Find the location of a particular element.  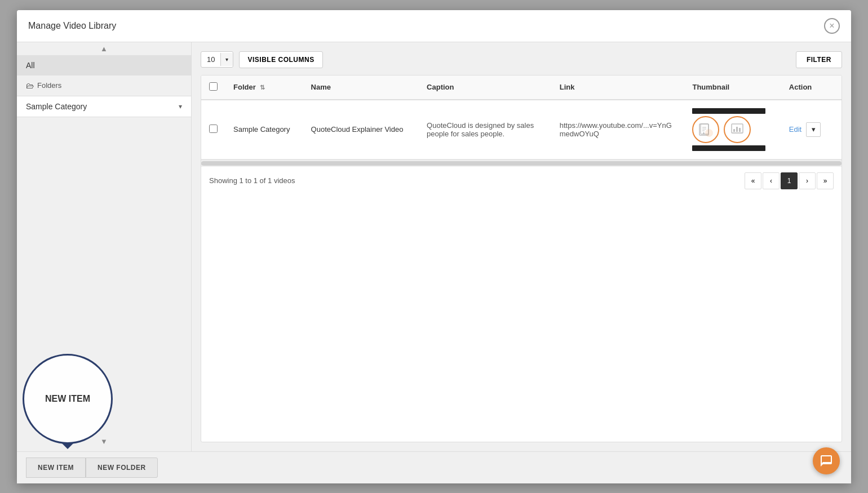

thumbnail-wrapper: ▲ is located at coordinates (733, 130).